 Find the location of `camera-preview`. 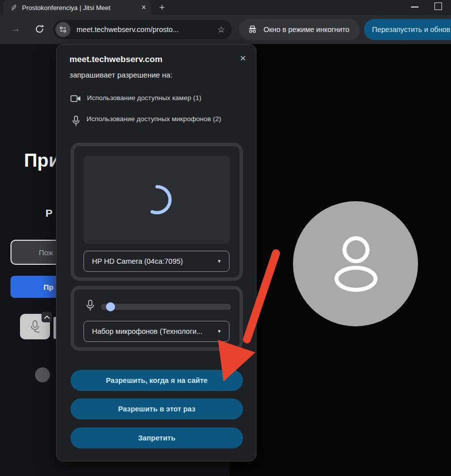

camera-preview is located at coordinates (157, 200).